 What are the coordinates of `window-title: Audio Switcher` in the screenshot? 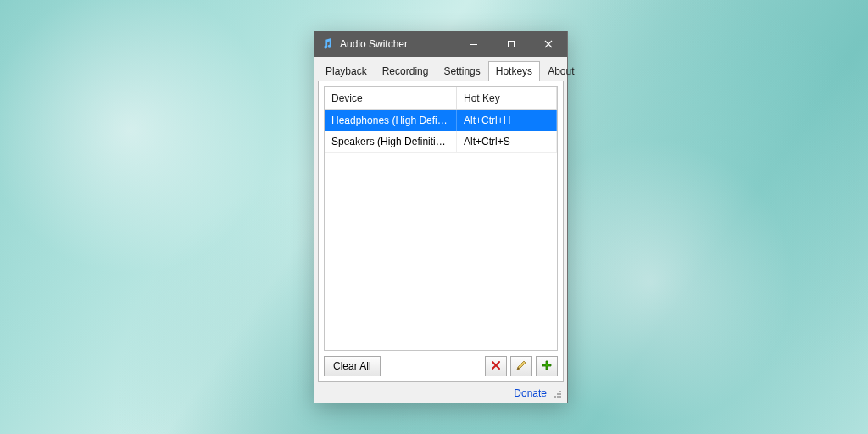 It's located at (374, 44).